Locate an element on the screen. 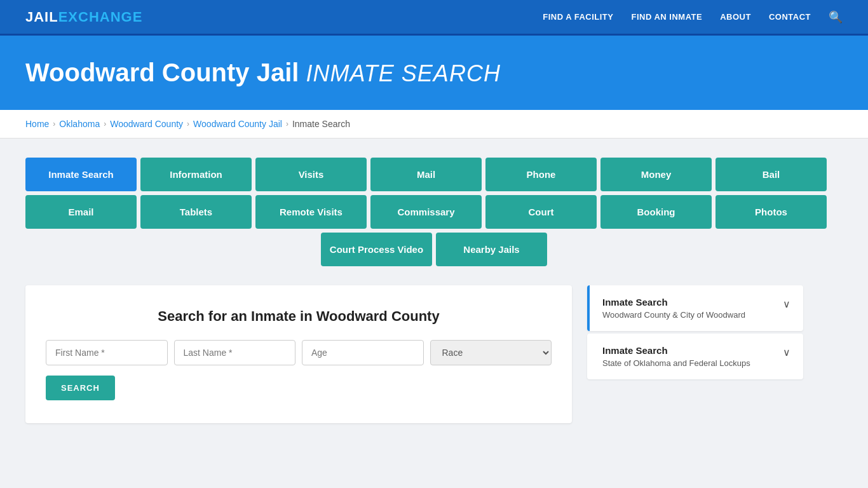 The image size is (868, 488). sidebar-item-oklahoma-subtitle: State of Oklahoma and Federal Lockups is located at coordinates (676, 363).